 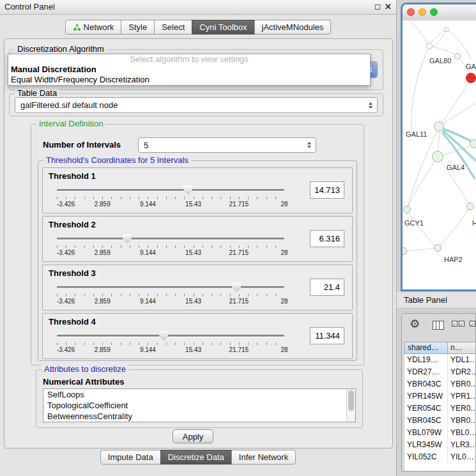 I want to click on table-row: YIL052CYIL0…, so click(x=440, y=457).